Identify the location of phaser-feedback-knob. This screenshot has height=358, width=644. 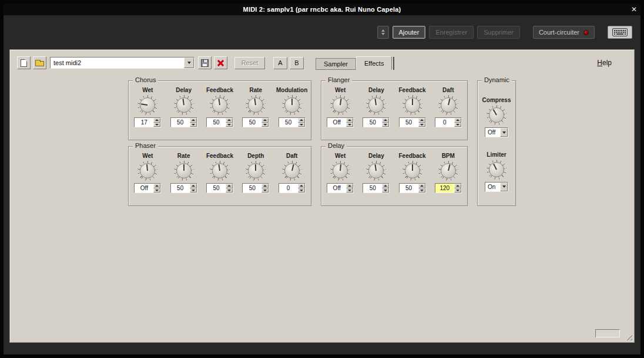
(220, 171).